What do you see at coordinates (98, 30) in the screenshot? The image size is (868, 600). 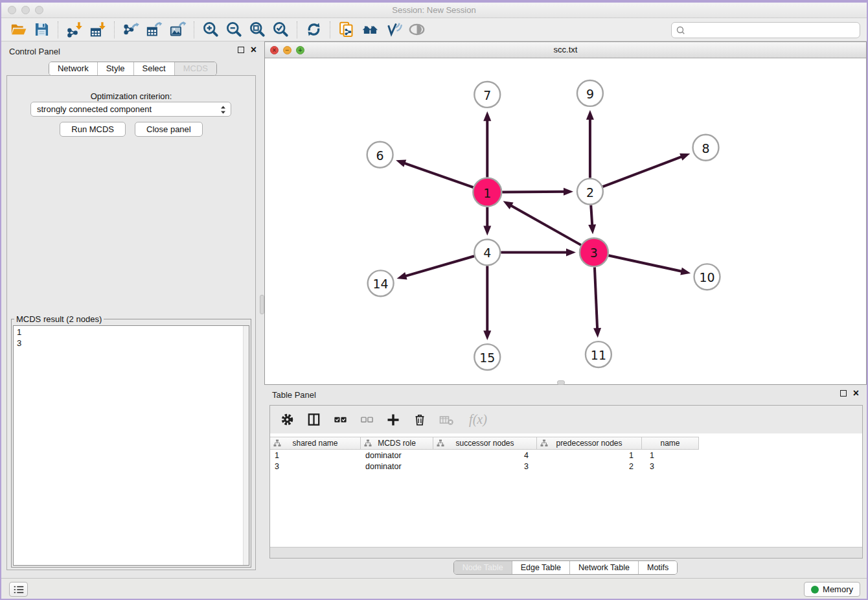 I see `import-table-button` at bounding box center [98, 30].